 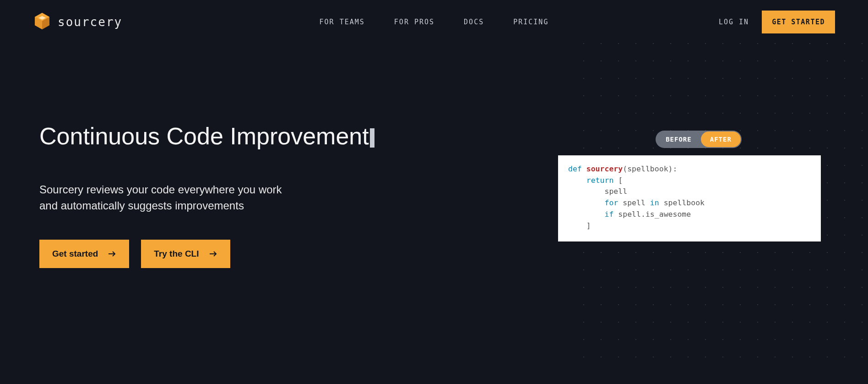 I want to click on toggle-before: BEFORE, so click(x=678, y=139).